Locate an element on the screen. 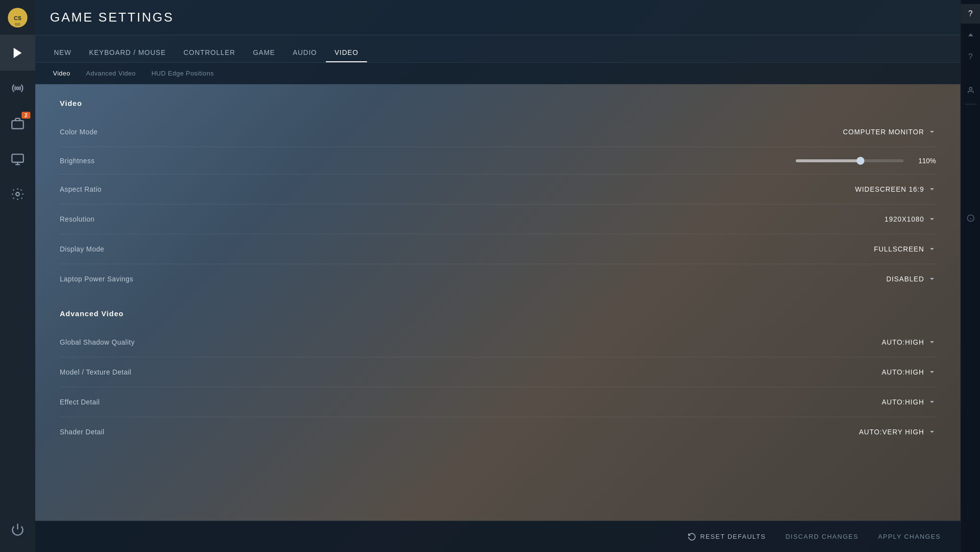  color-mode-row: Color Mode COMPUTER MONITOR is located at coordinates (498, 132).